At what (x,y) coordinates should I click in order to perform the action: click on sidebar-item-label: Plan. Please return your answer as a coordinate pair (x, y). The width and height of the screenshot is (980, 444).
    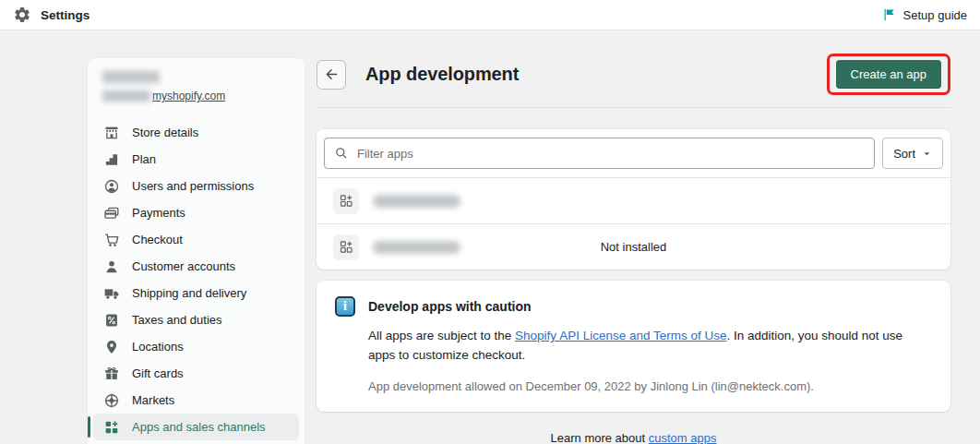
    Looking at the image, I should click on (144, 159).